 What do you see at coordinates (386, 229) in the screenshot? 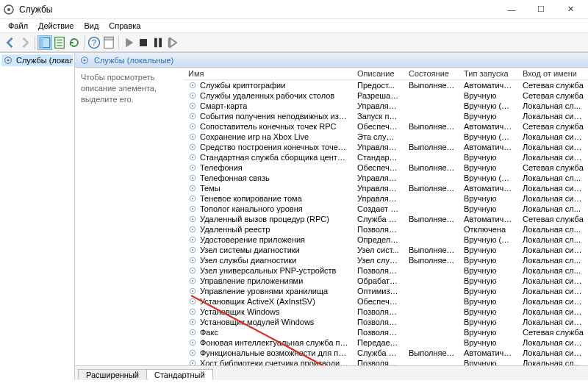
I see `table-row: Удаленный реестрПозволяет...ОтключенаЛок…` at bounding box center [386, 229].